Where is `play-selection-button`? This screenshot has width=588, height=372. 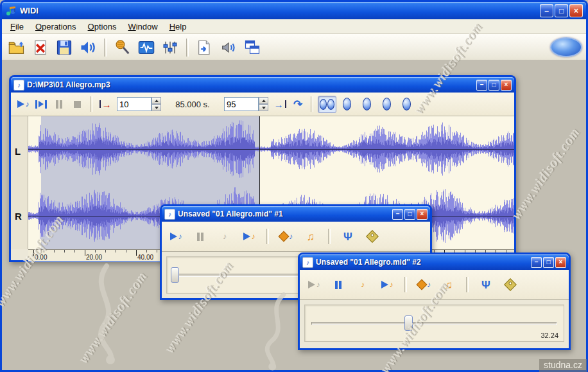
play-selection-button is located at coordinates (41, 104).